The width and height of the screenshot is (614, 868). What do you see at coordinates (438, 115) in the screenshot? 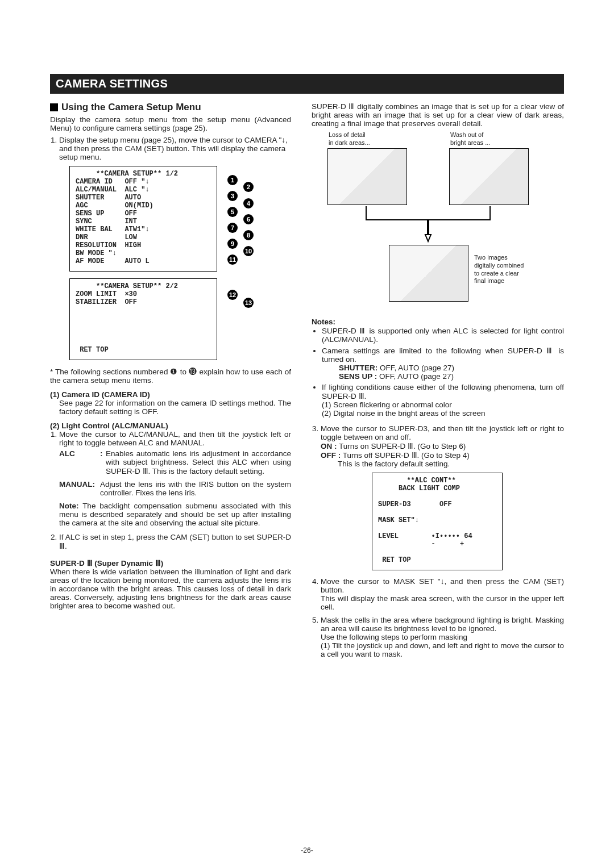
I see `right-top-para: SUPER-D Ⅲ digitally combines an image th…` at bounding box center [438, 115].